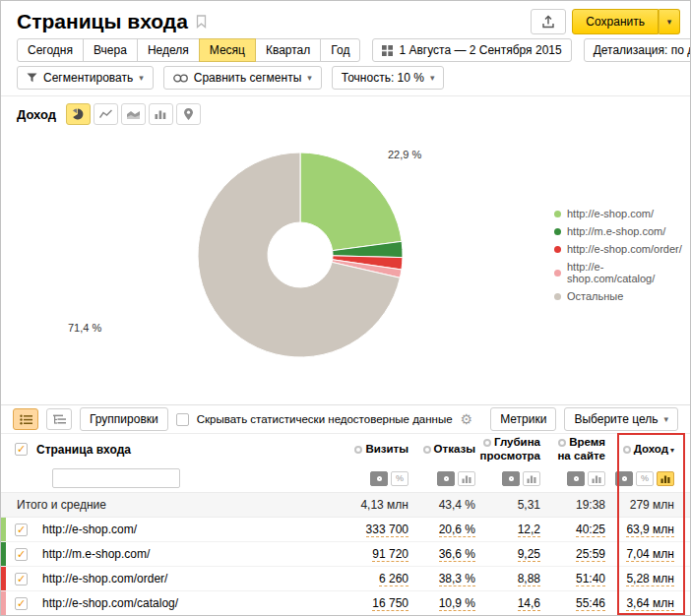 This screenshot has width=691, height=616. I want to click on bounces-donut-toggle, so click(446, 478).